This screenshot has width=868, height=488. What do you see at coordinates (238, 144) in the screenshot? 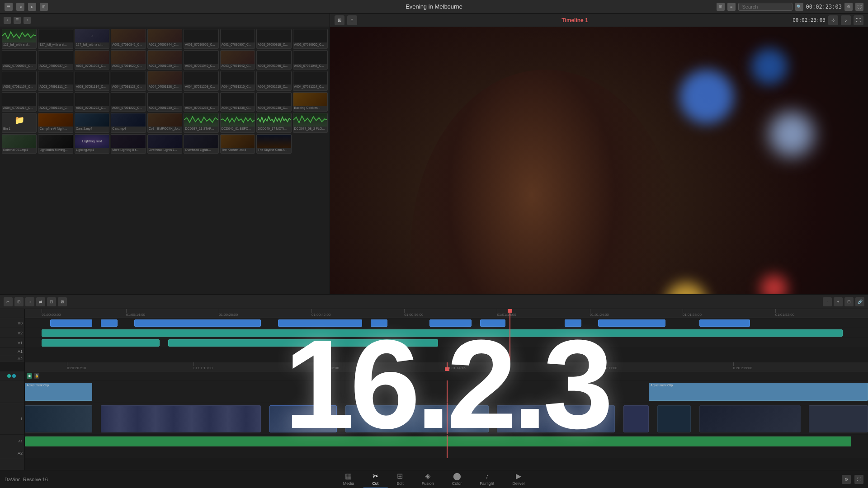
I see `media-clip-kitchen: The Kitchen .mp4` at bounding box center [238, 144].